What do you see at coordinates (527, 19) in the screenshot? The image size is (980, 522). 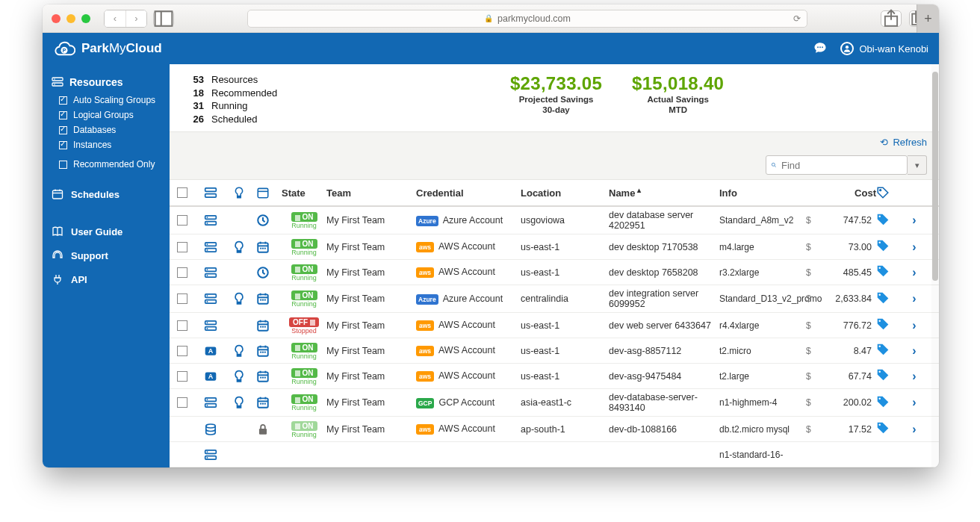 I see `address-bar: 🔒 parkmycloud.com ⟳` at bounding box center [527, 19].